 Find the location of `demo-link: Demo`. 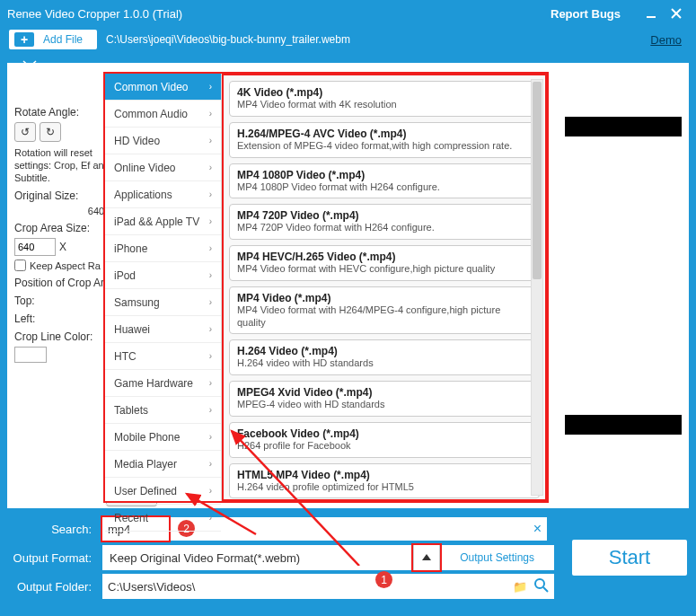

demo-link: Demo is located at coordinates (666, 40).